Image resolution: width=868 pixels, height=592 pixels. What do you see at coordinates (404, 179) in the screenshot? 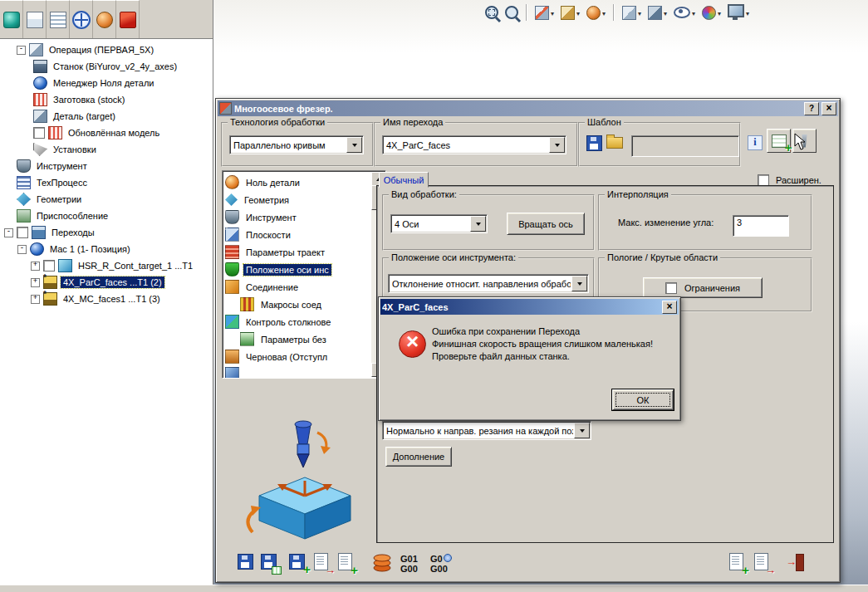
I see `tab-normal: Обычный` at bounding box center [404, 179].